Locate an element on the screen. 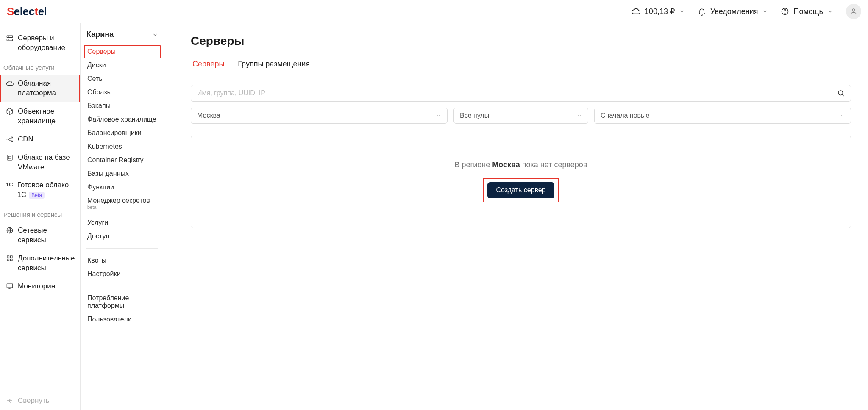 The width and height of the screenshot is (868, 410). globe-icon is located at coordinates (10, 230).